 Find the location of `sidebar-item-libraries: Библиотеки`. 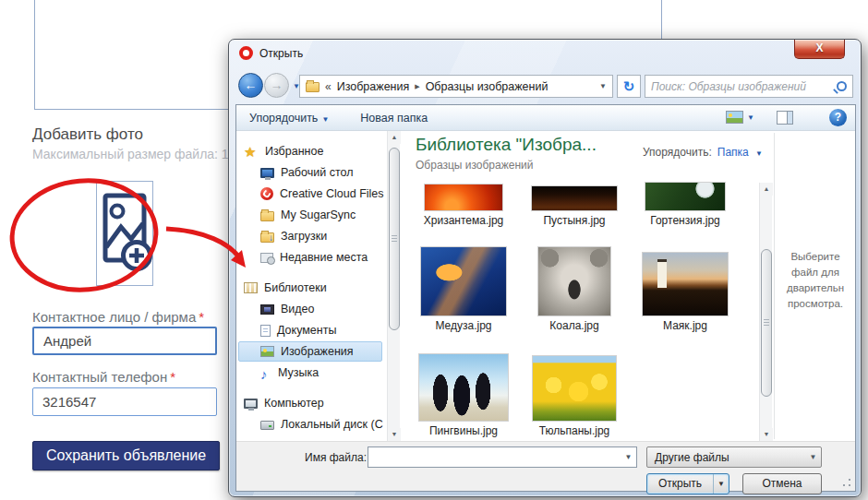

sidebar-item-libraries: Библиотеки is located at coordinates (285, 288).